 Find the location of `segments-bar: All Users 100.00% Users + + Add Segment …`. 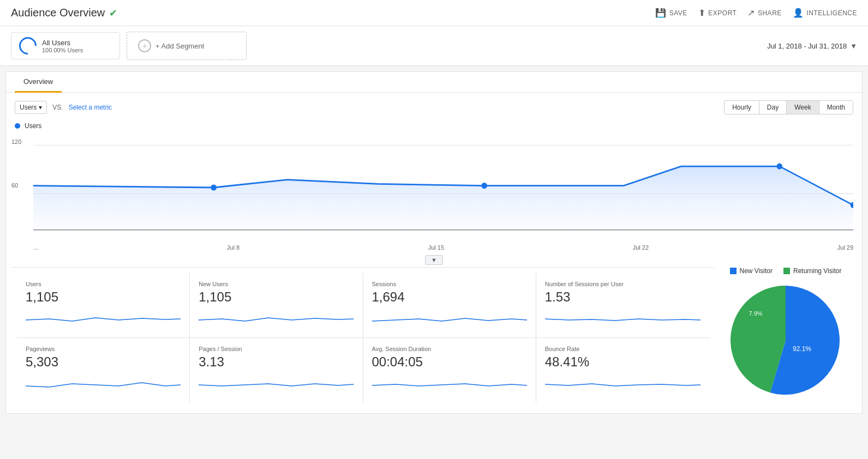

segments-bar: All Users 100.00% Users + + Add Segment … is located at coordinates (434, 46).